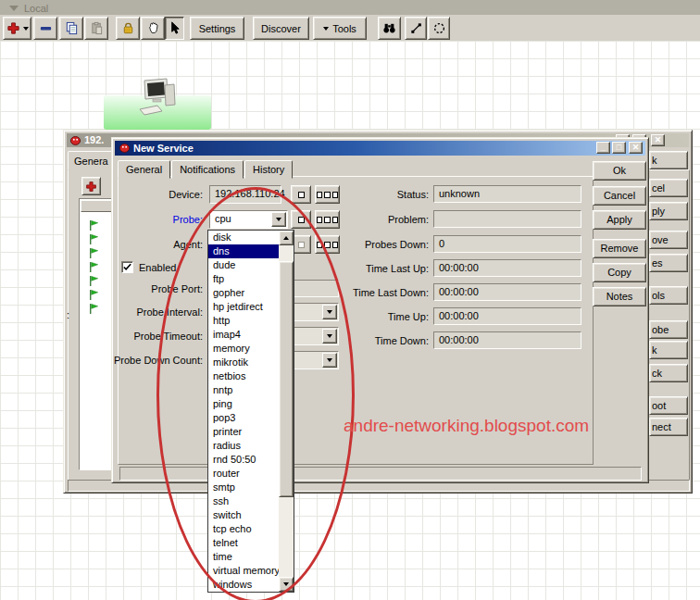  What do you see at coordinates (153, 28) in the screenshot?
I see `pan-button` at bounding box center [153, 28].